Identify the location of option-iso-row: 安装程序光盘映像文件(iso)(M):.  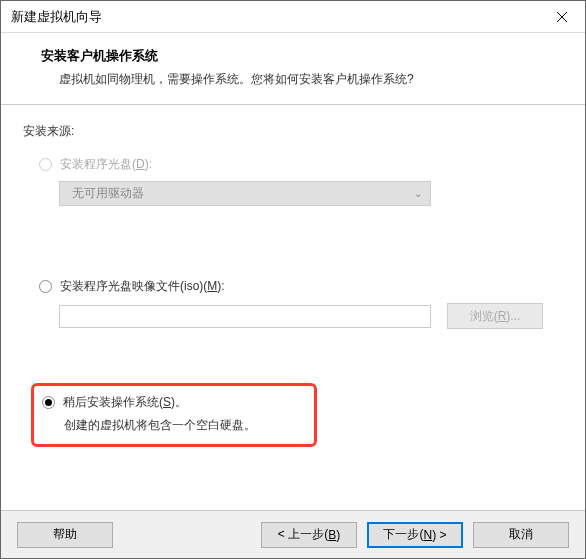
(293, 286).